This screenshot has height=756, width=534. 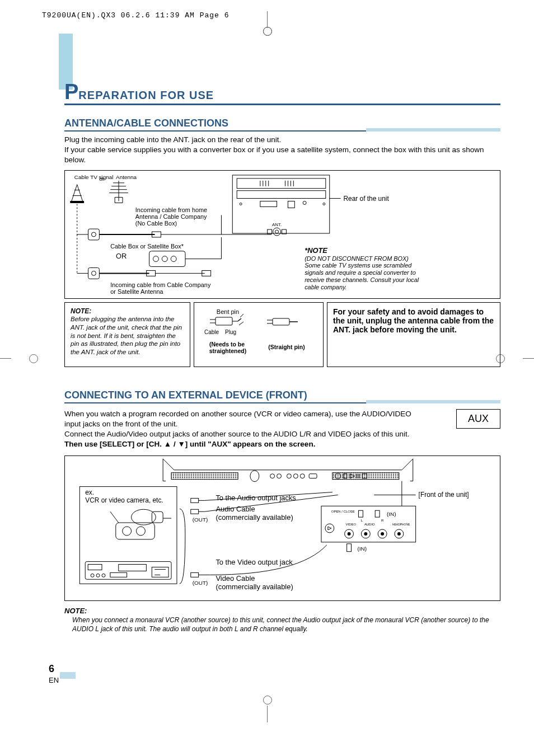 I want to click on note3-body: For your safety and to avoid damages to …, so click(x=413, y=321).